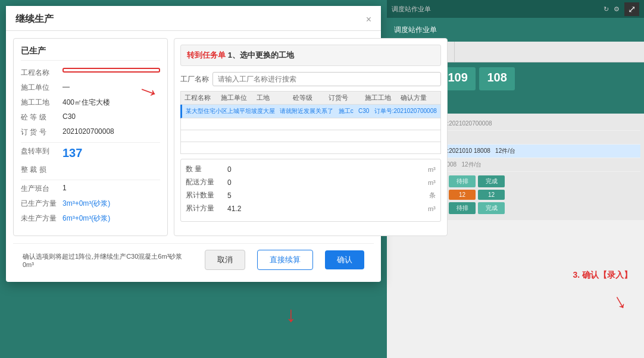  I want to click on confirm-button: 确认, so click(345, 260).